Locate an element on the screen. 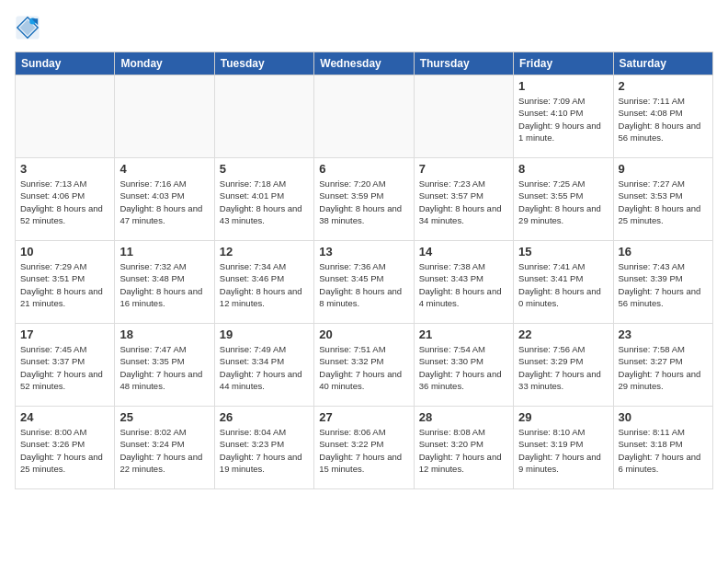 The height and width of the screenshot is (563, 728). logo is located at coordinates (29, 28).